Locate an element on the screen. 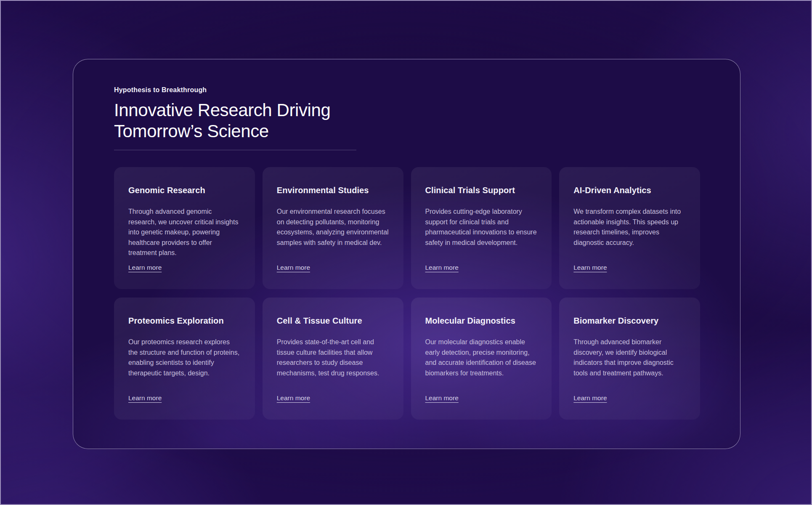  card-description: Provides state-of-the-art cell and tissu… is located at coordinates (333, 358).